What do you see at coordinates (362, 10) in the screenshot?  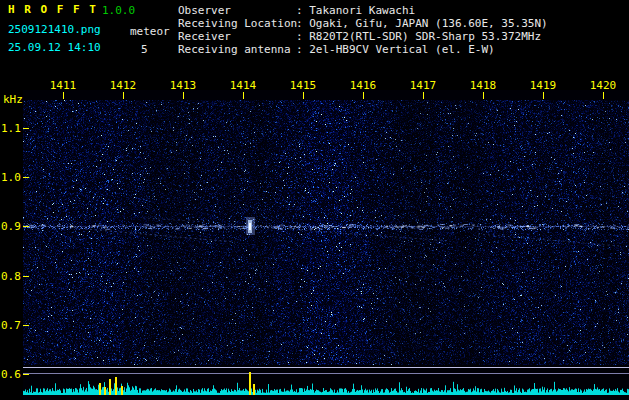 I see `info-value: Takanori Kawachi` at bounding box center [362, 10].